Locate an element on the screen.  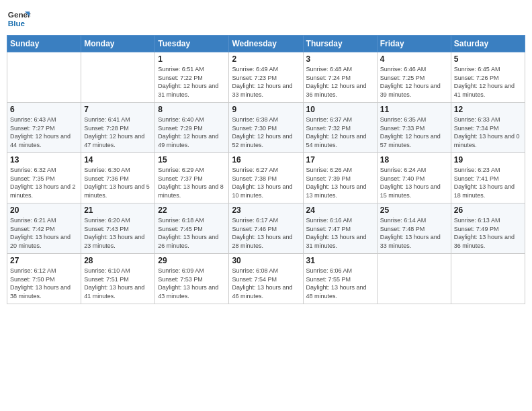
day-info: Sunrise: 6:48 AM Sunset: 7:24 PM Dayligh… is located at coordinates (340, 82).